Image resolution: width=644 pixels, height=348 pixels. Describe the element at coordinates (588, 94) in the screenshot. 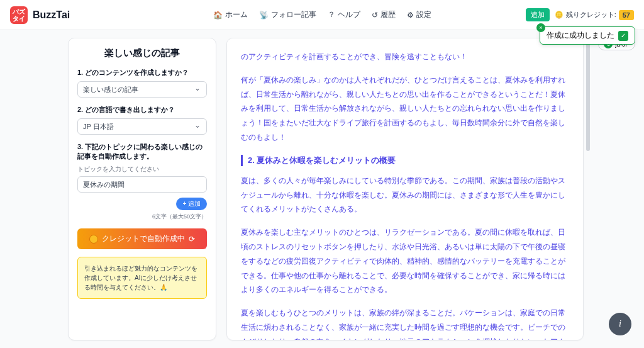

I see `scrollbar-thumb` at that location.